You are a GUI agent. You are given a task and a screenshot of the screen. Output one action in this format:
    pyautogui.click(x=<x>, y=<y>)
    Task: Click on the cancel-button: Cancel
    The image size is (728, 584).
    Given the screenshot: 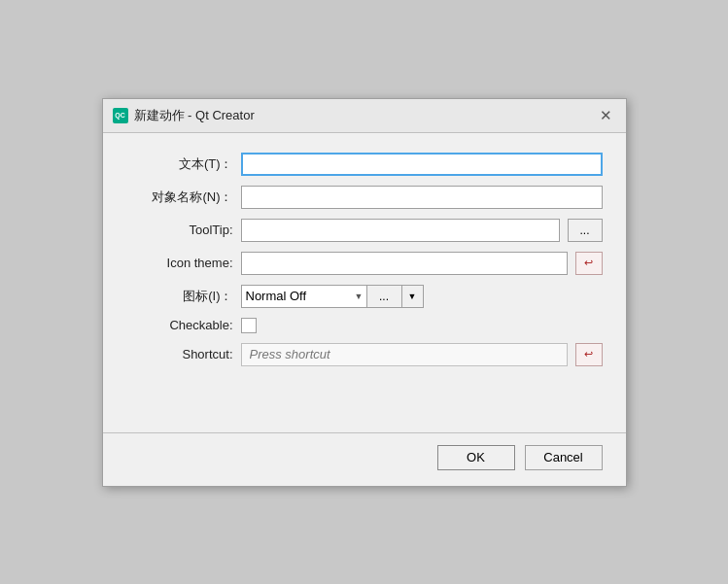 What is the action you would take?
    pyautogui.click(x=564, y=458)
    